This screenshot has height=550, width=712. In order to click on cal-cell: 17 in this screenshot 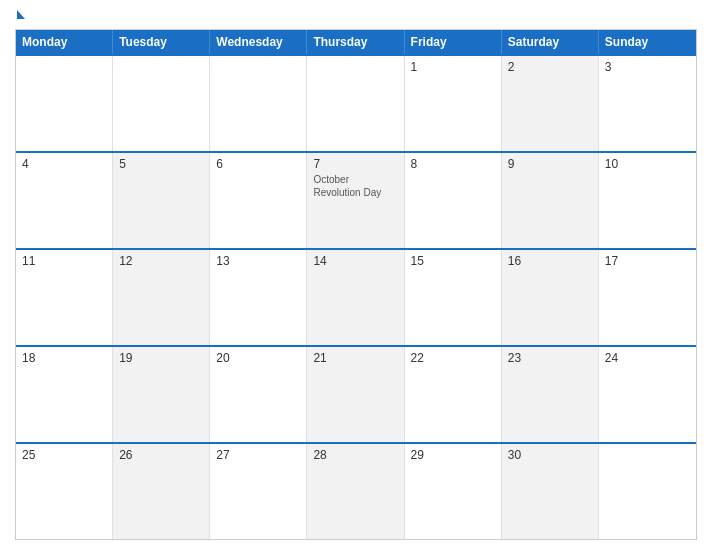, I will do `click(648, 298)`.